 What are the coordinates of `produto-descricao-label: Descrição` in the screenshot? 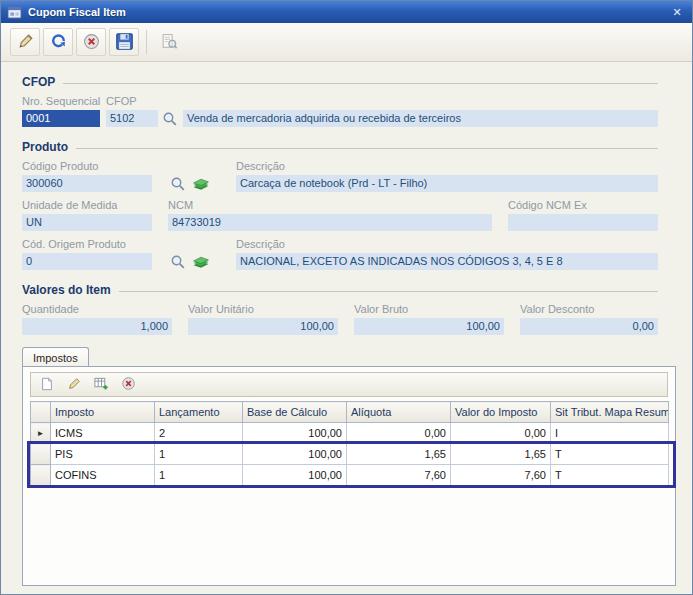 It's located at (447, 166).